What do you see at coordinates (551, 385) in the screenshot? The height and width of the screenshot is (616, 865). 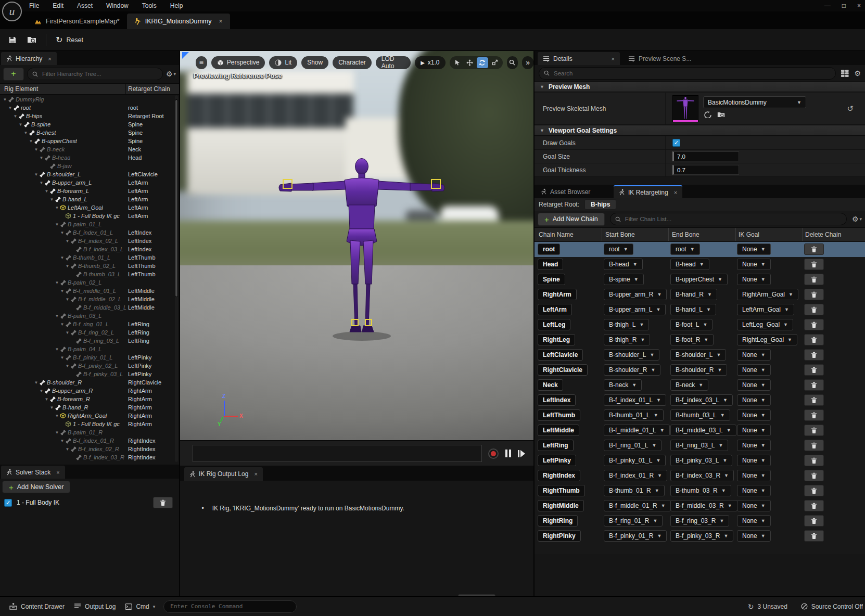 I see `chain-name-field: Neck` at bounding box center [551, 385].